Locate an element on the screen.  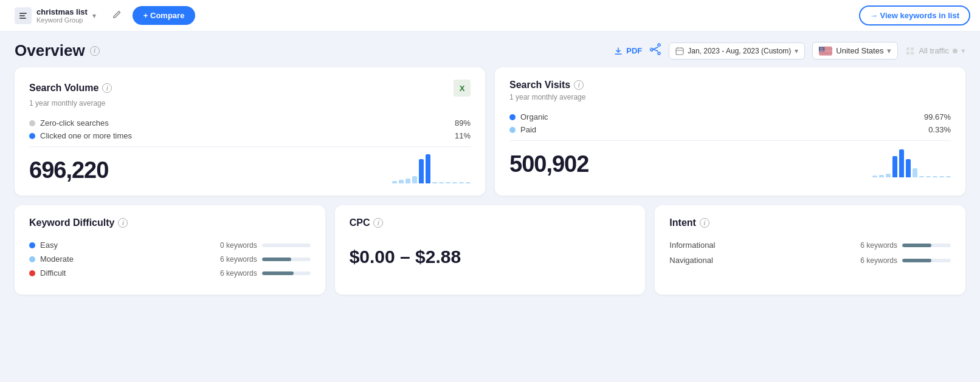
difficult-bar-fill is located at coordinates (278, 273).